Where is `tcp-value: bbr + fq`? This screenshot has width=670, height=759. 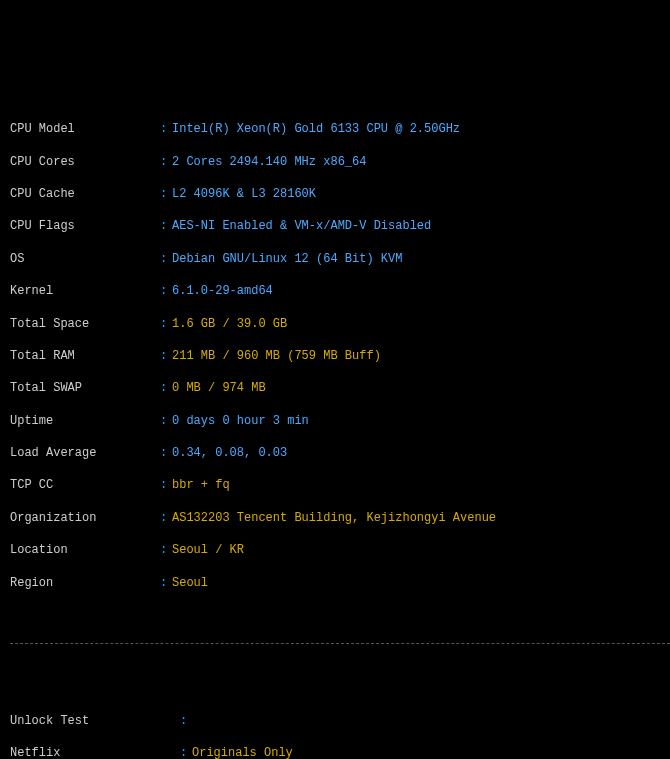 tcp-value: bbr + fq is located at coordinates (201, 485).